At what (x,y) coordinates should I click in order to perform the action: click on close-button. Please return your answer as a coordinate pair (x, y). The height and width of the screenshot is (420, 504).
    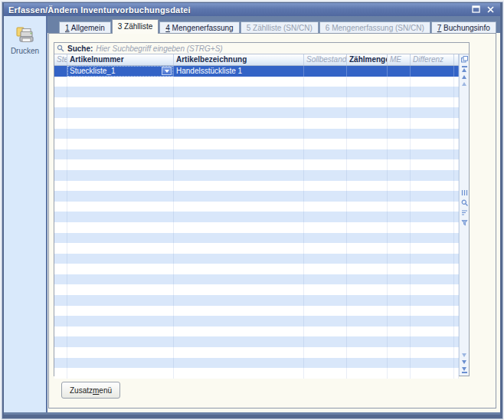
    Looking at the image, I should click on (490, 9).